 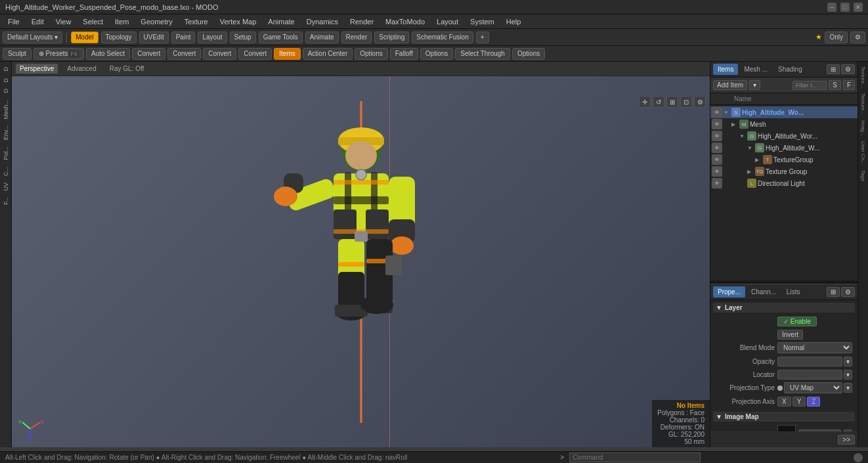 I want to click on layout-tab2-button: Layout, so click(x=212, y=37).